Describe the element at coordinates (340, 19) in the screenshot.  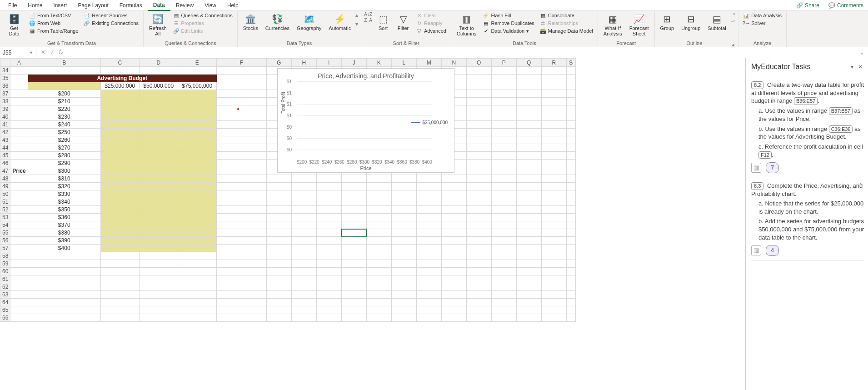
I see `automatic-icon: ⚡` at that location.